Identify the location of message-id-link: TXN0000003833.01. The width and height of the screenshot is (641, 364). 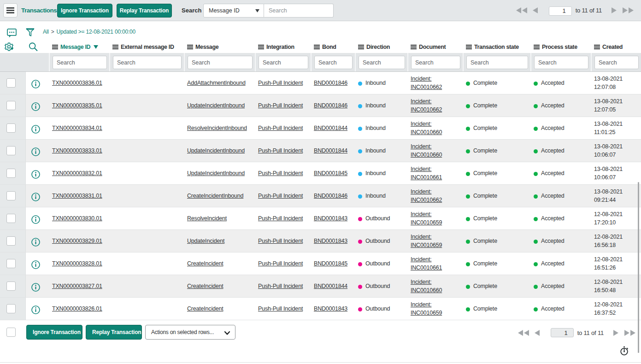
(77, 151).